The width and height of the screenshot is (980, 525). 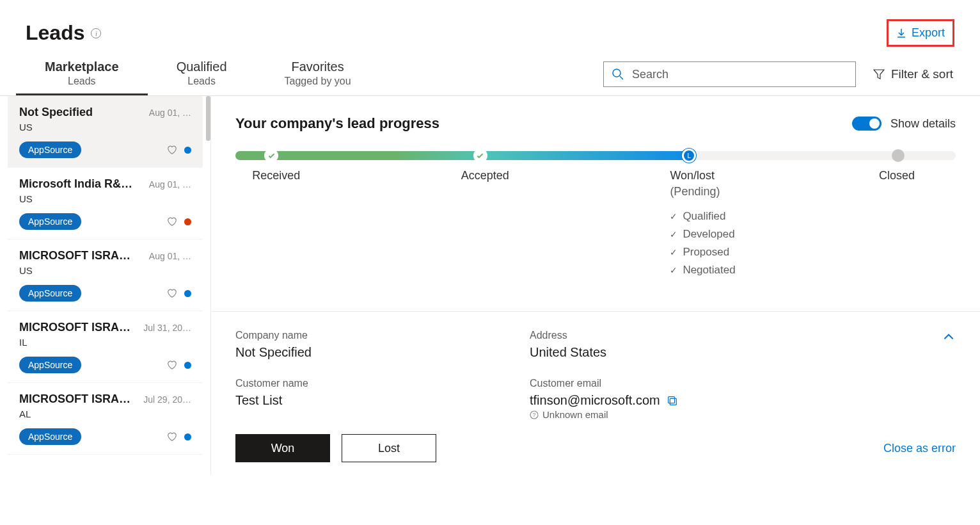 What do you see at coordinates (618, 74) in the screenshot?
I see `search-icon` at bounding box center [618, 74].